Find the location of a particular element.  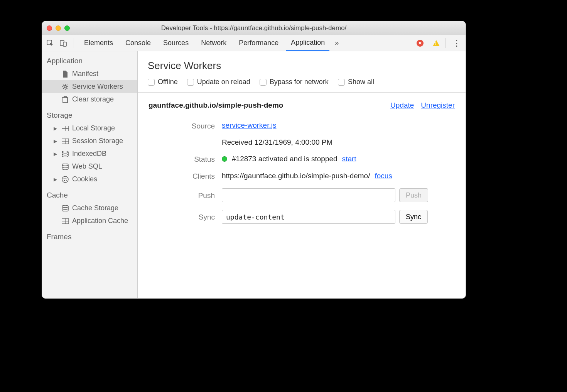

tab-sources: Sources is located at coordinates (176, 43).